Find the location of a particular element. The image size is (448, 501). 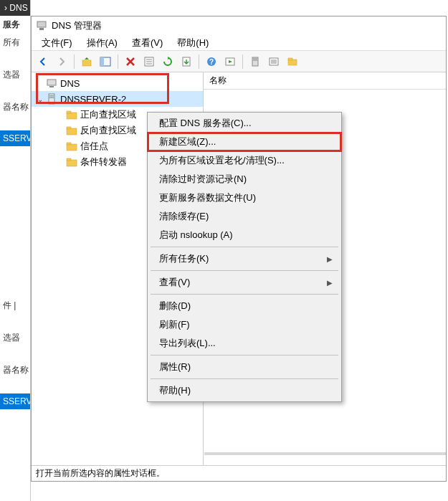

tree-root-dns: DNS is located at coordinates (118, 83).